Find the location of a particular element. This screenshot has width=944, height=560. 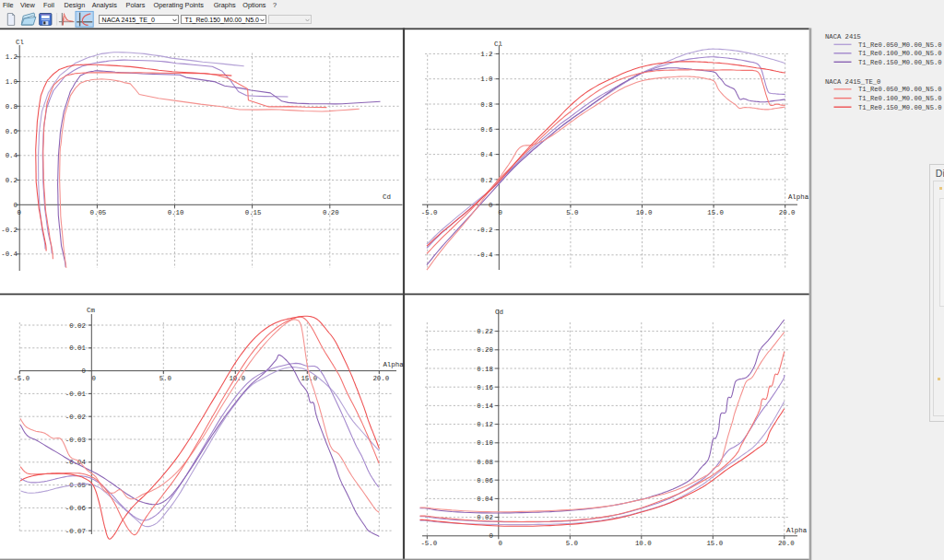

svg-text: 0.01 is located at coordinates (77, 348).